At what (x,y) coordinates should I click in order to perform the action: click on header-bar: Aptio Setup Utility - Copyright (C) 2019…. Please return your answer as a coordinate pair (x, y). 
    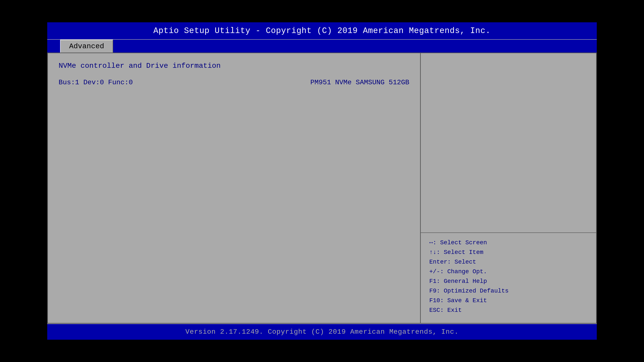
    Looking at the image, I should click on (322, 31).